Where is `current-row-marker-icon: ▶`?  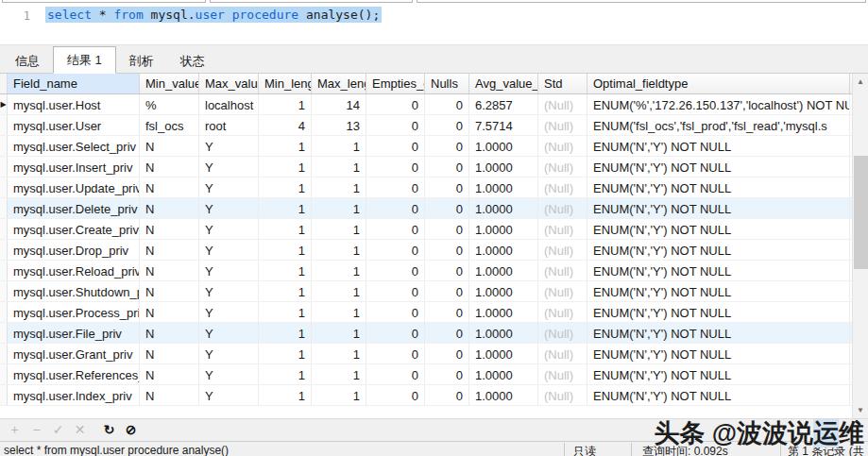 current-row-marker-icon: ▶ is located at coordinates (4, 104).